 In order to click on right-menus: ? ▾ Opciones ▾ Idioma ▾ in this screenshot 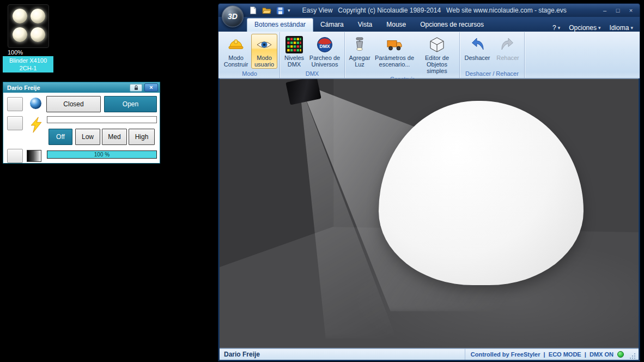, I will do `click(596, 28)`.